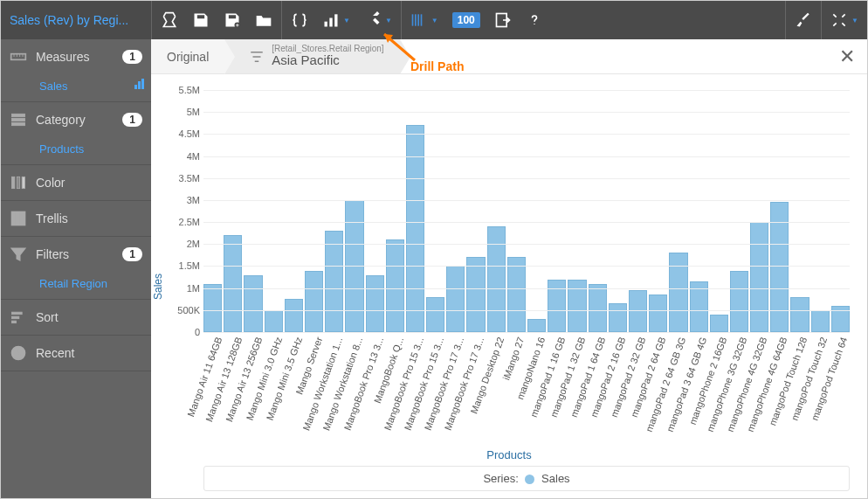  I want to click on trellis-label: Trellis, so click(89, 218).